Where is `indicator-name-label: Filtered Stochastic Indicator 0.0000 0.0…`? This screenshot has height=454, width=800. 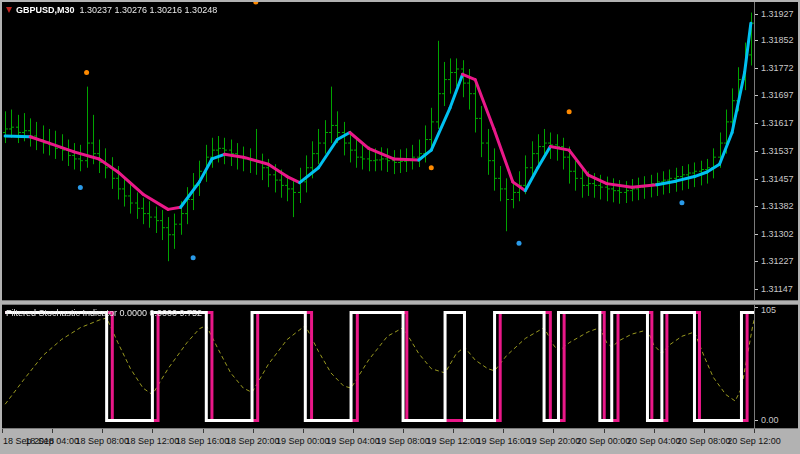
indicator-name-label: Filtered Stochastic Indicator 0.0000 0.0… is located at coordinates (104, 313).